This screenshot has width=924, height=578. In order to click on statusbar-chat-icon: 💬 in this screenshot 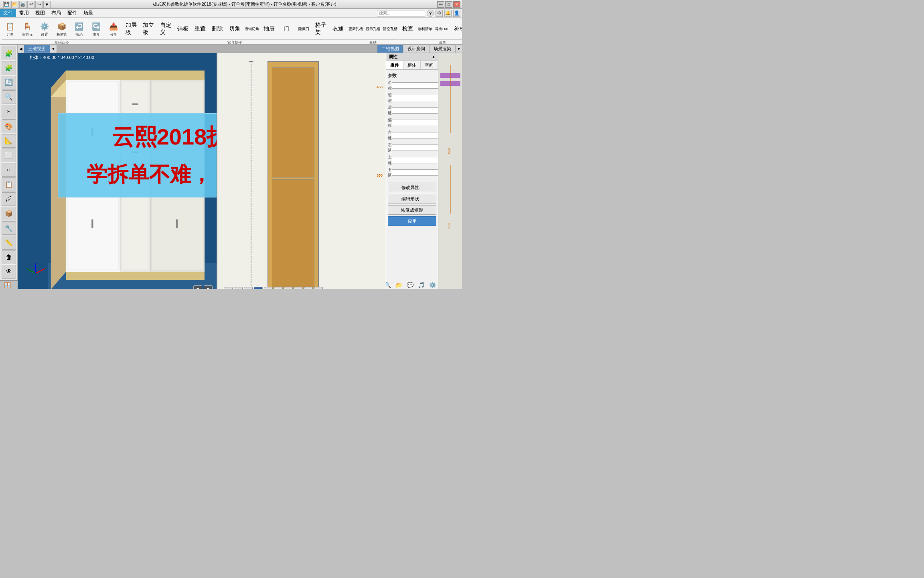, I will do `click(410, 285)`.